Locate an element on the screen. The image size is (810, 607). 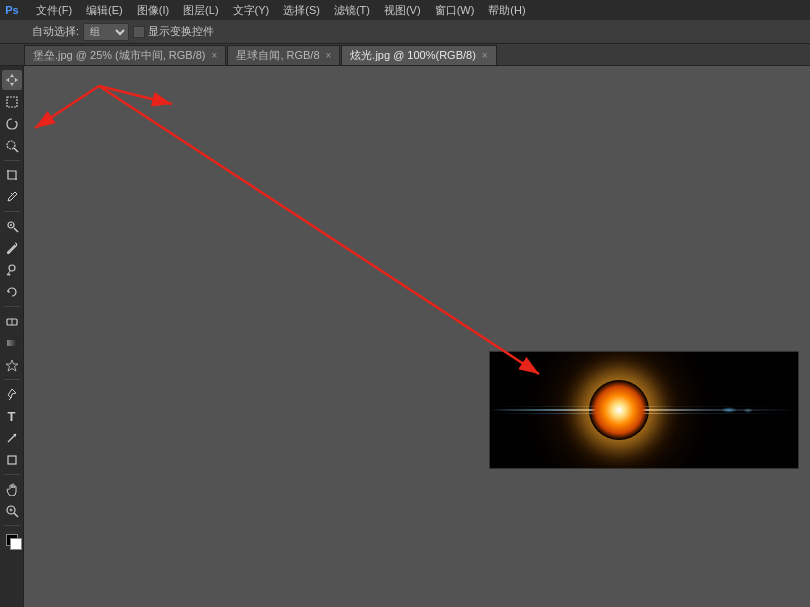
menu-bar: 文件(F) 编辑(E) 图像(I) 图层(L) 文字(Y) 选择(S) 滤镜(T… is located at coordinates (405, 10).